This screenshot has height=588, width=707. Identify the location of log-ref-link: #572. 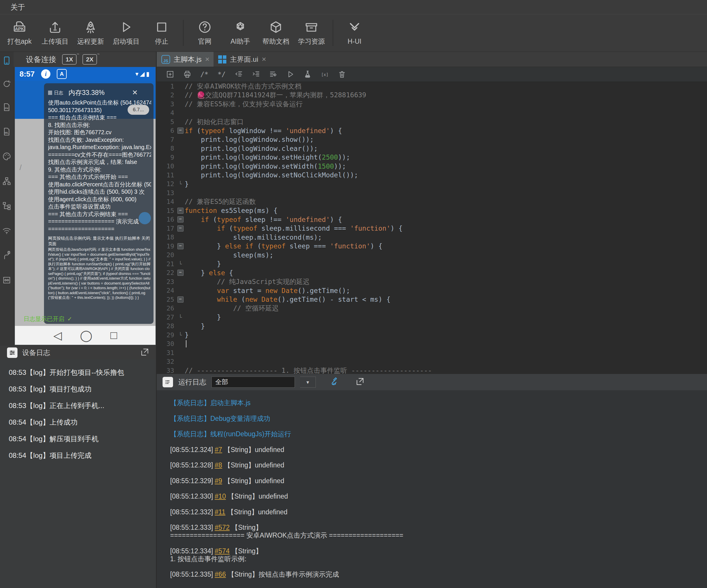
(222, 527).